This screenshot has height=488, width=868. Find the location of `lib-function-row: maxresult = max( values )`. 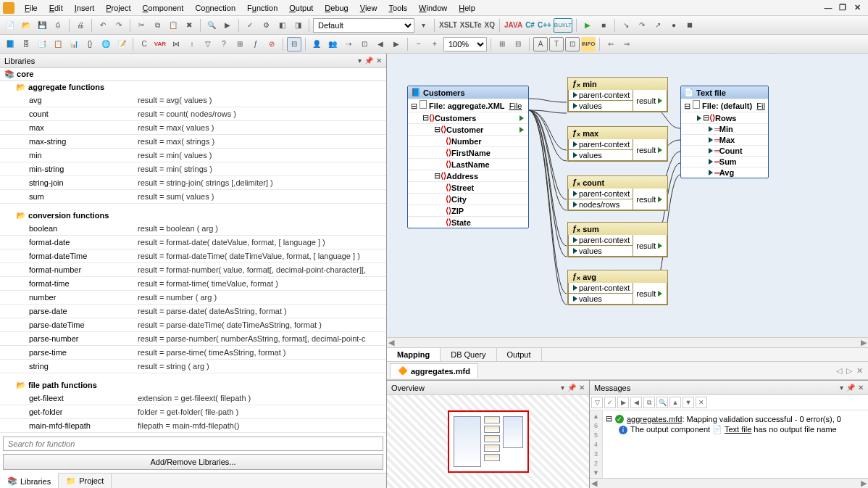

lib-function-row: maxresult = max( values ) is located at coordinates (193, 128).